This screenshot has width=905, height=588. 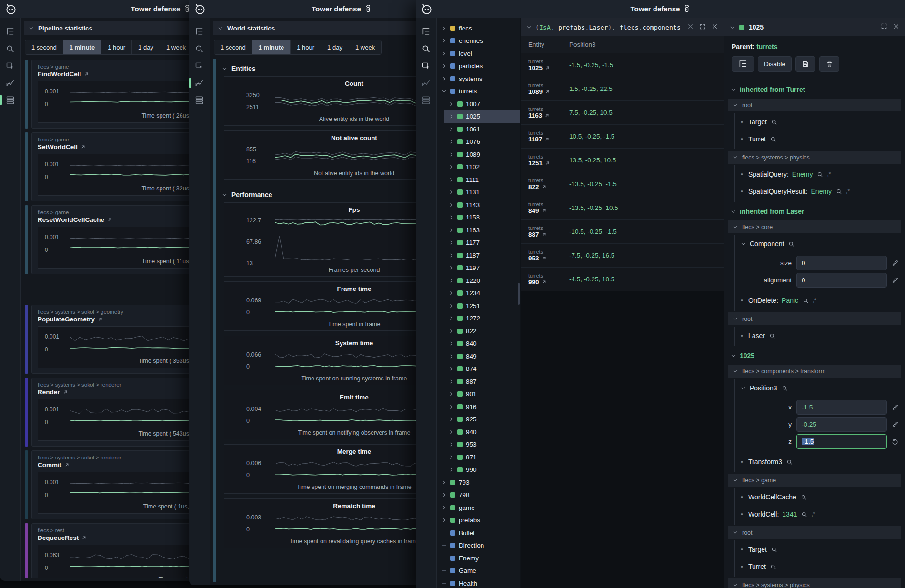 What do you see at coordinates (533, 210) in the screenshot?
I see `row-entity-id: 849` at bounding box center [533, 210].